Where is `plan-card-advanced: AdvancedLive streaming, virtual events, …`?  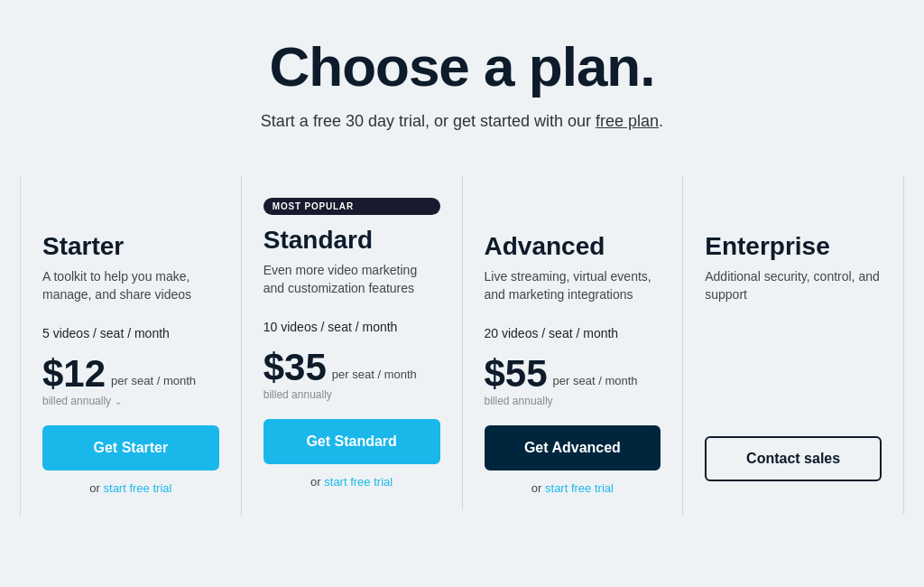
plan-card-advanced: AdvancedLive streaming, virtual events, … is located at coordinates (574, 347).